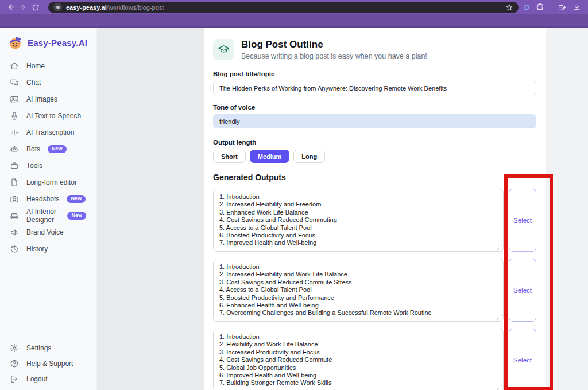  What do you see at coordinates (51, 132) in the screenshot?
I see `sidebar-item-label: AI Transcription` at bounding box center [51, 132].